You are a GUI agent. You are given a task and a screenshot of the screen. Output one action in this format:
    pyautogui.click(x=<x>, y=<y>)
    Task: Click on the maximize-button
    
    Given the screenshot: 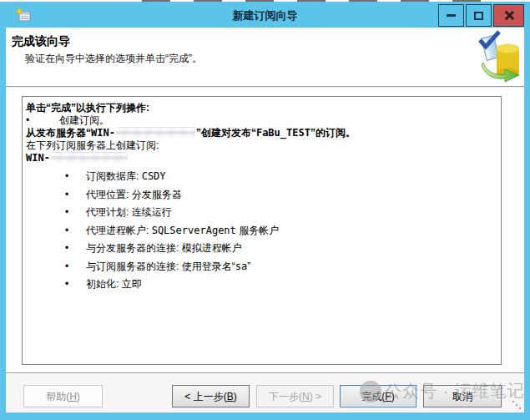 What is the action you would take?
    pyautogui.click(x=479, y=15)
    